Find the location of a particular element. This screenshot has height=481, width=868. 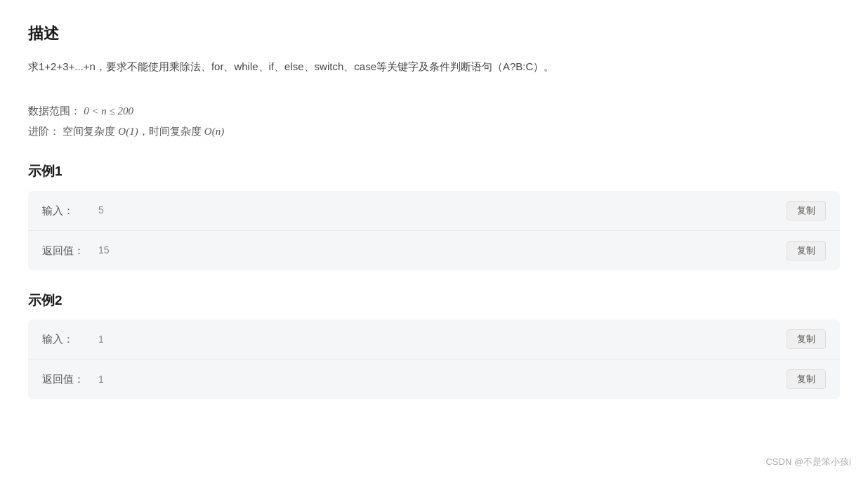

example1-input-label: 输入： is located at coordinates (70, 211).